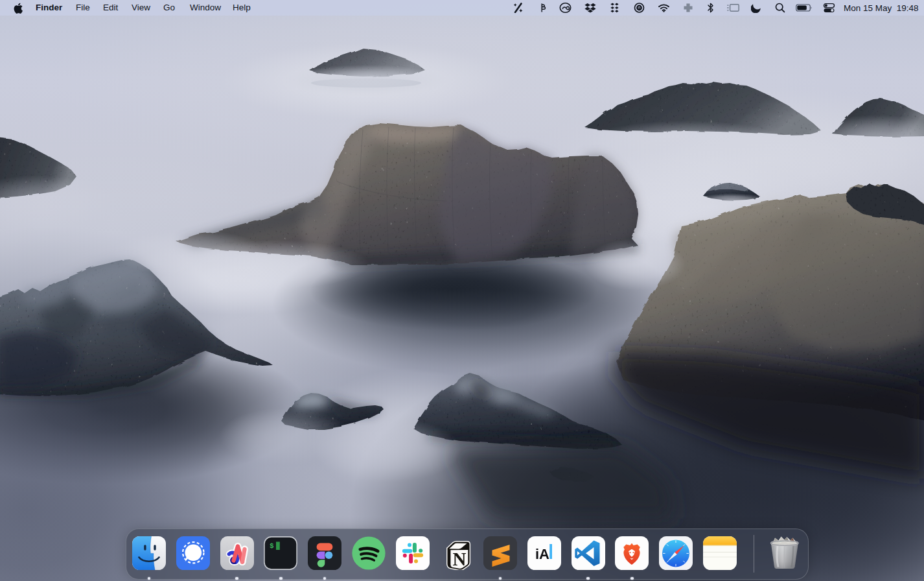 The height and width of the screenshot is (581, 924). What do you see at coordinates (460, 559) in the screenshot?
I see `svg-text: N` at bounding box center [460, 559].